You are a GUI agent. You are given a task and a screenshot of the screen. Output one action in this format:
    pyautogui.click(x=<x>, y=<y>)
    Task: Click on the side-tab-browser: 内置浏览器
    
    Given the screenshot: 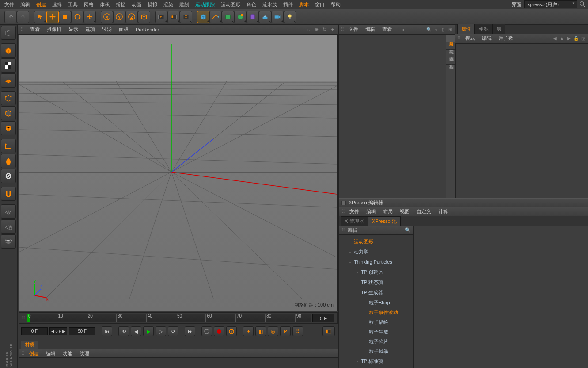 What is the action you would take?
    pyautogui.click(x=451, y=53)
    